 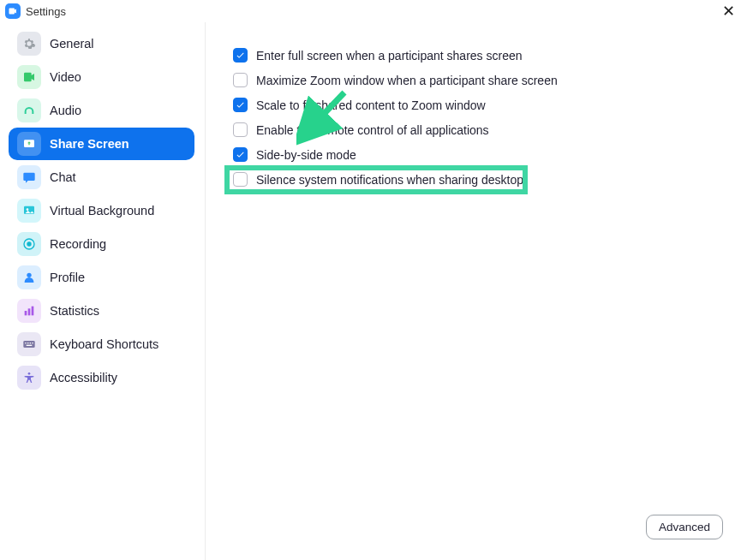 I want to click on sidebar-item-virtual-background: Virtual Background, so click(x=101, y=211).